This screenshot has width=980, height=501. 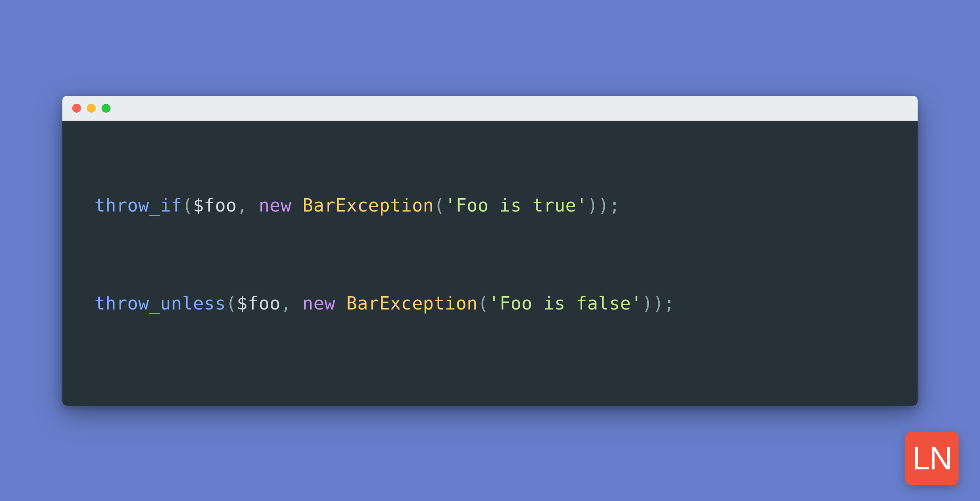 I want to click on close-icon, so click(x=77, y=108).